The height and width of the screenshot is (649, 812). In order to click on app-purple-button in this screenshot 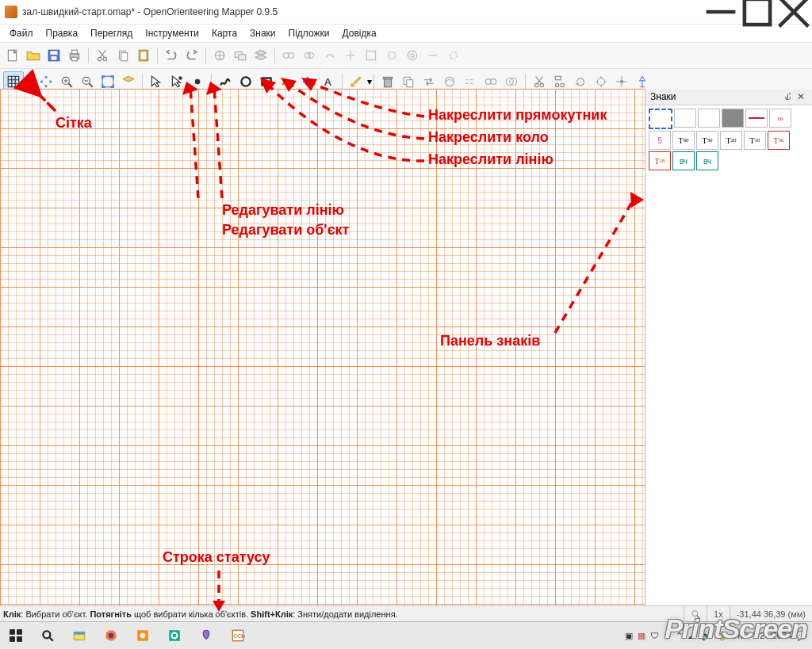, I will do `click(206, 636)`.